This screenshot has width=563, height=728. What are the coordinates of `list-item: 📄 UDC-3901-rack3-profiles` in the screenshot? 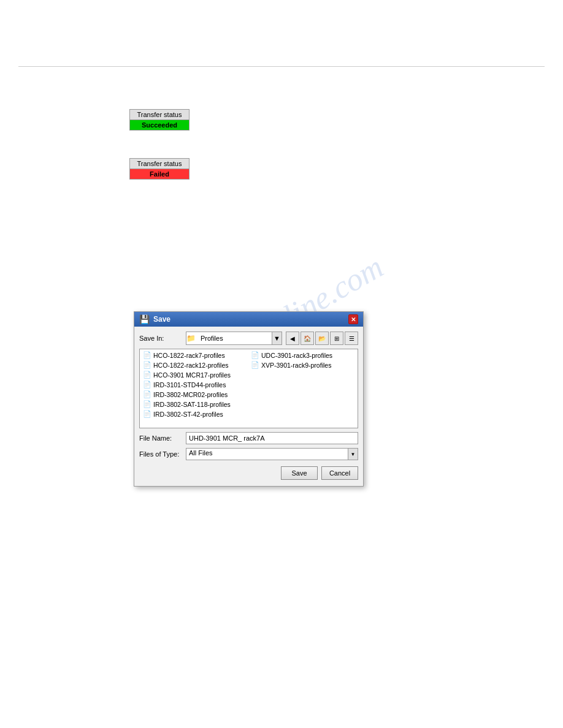 It's located at (303, 355).